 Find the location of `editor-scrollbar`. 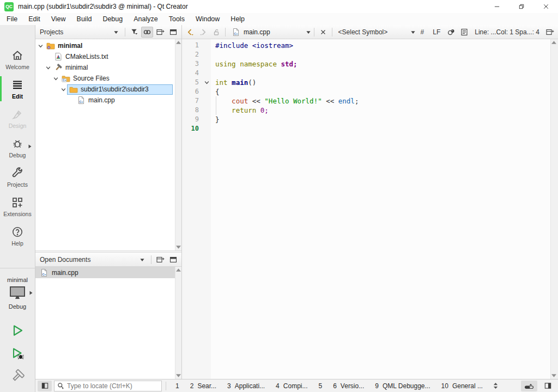

editor-scrollbar is located at coordinates (554, 209).